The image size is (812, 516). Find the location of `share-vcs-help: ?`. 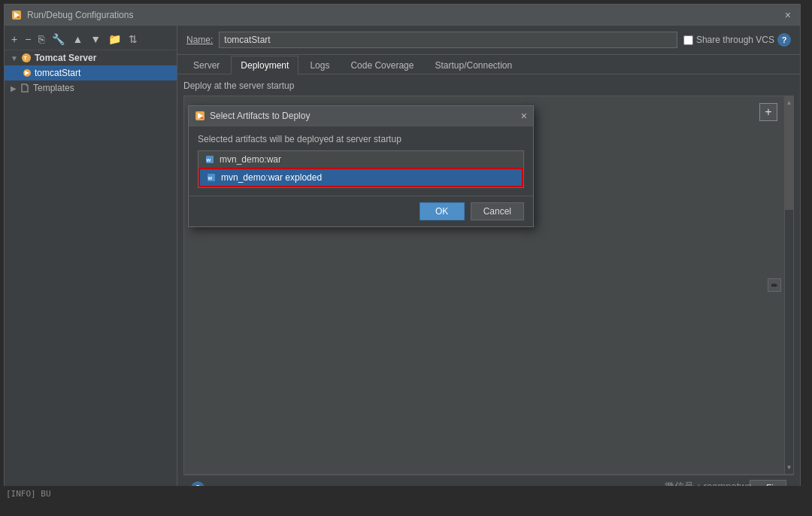

share-vcs-help: ? is located at coordinates (784, 40).